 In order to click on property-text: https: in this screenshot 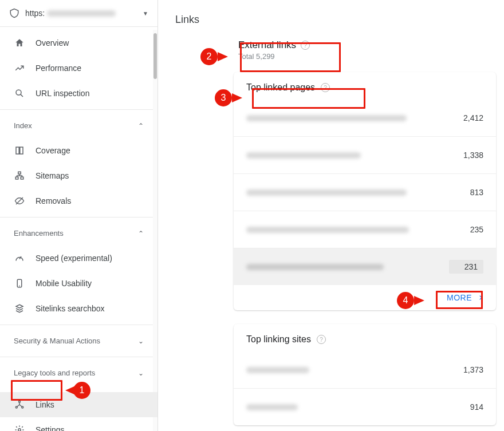, I will do `click(81, 13)`.